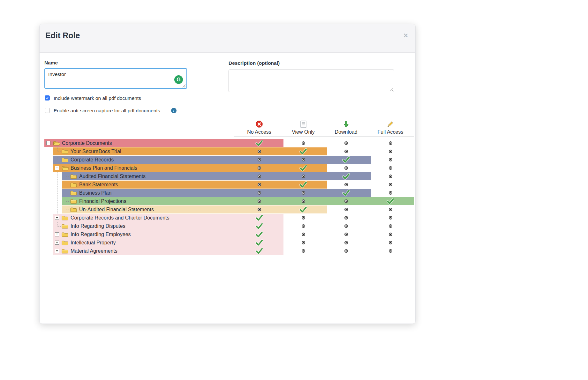  What do you see at coordinates (103, 201) in the screenshot?
I see `folder-label: Financial Projections` at bounding box center [103, 201].